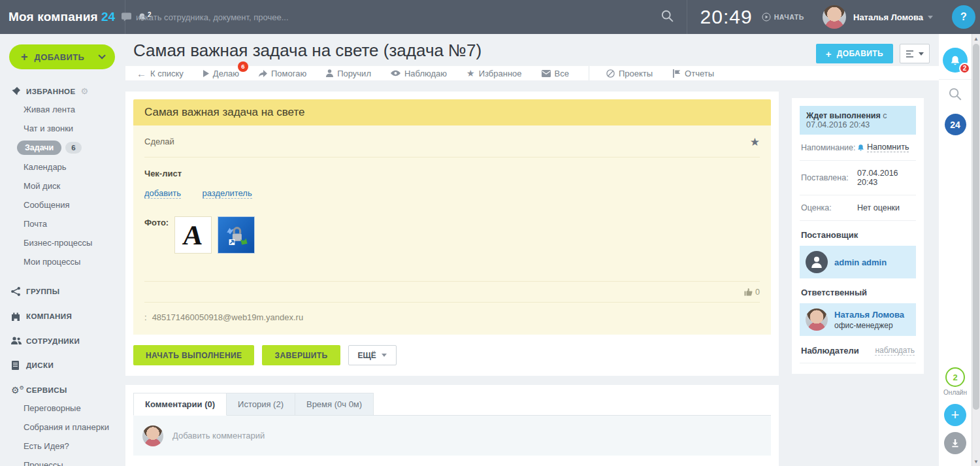 Image resolution: width=980 pixels, height=466 pixels. What do you see at coordinates (882, 17) in the screenshot?
I see `user-menu: Наталья Ломова` at bounding box center [882, 17].